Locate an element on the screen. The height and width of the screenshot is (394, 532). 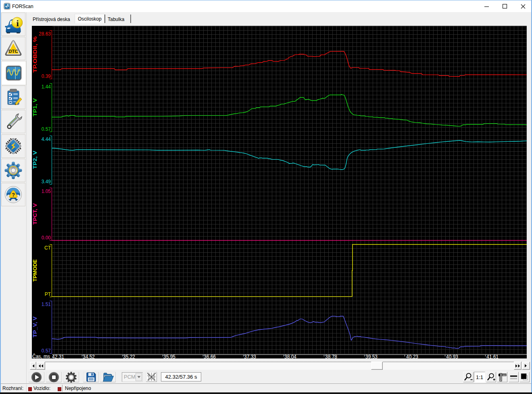
svg-text: Čas, ms is located at coordinates (41, 356).